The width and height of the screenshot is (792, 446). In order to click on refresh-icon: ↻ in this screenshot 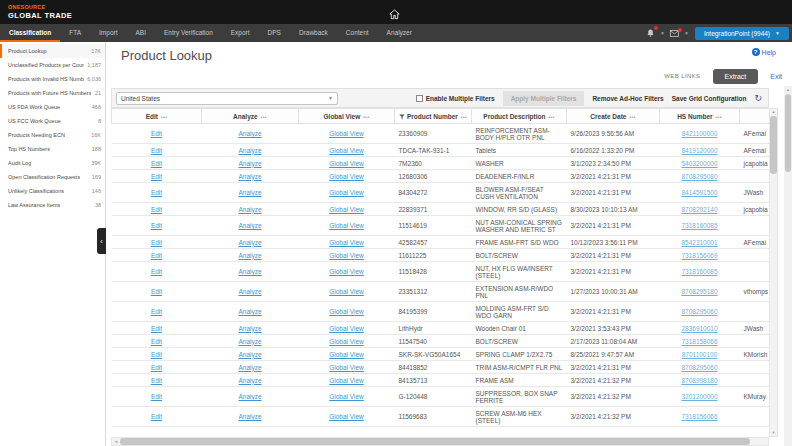, I will do `click(758, 98)`.